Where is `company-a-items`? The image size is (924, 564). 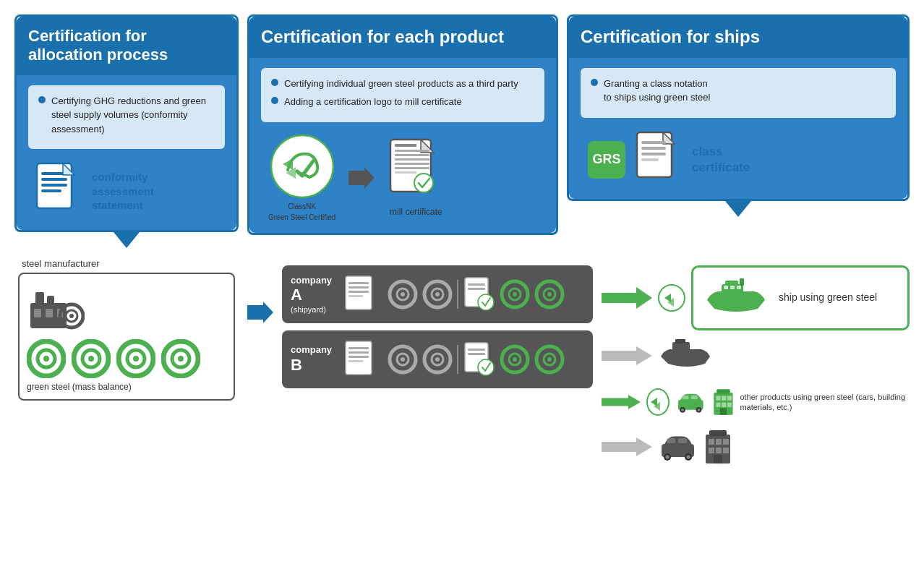
company-a-items is located at coordinates (464, 295).